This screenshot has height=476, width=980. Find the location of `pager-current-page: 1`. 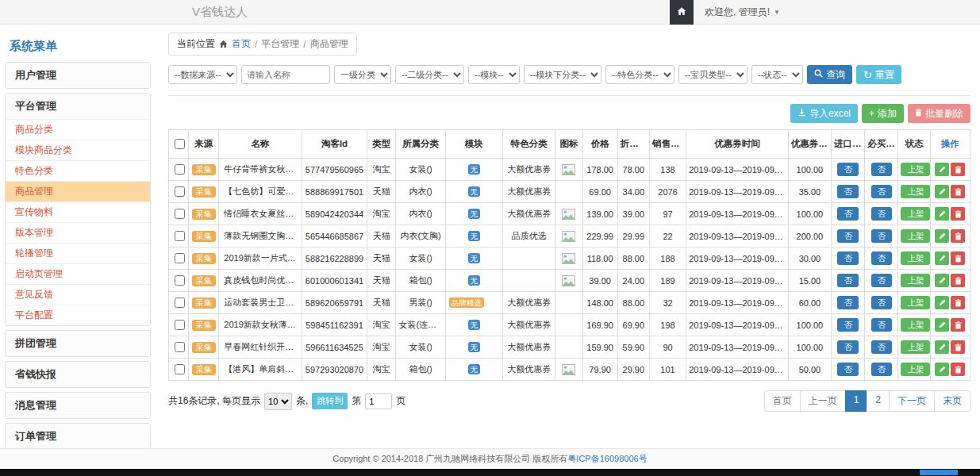

pager-current-page: 1 is located at coordinates (857, 401).